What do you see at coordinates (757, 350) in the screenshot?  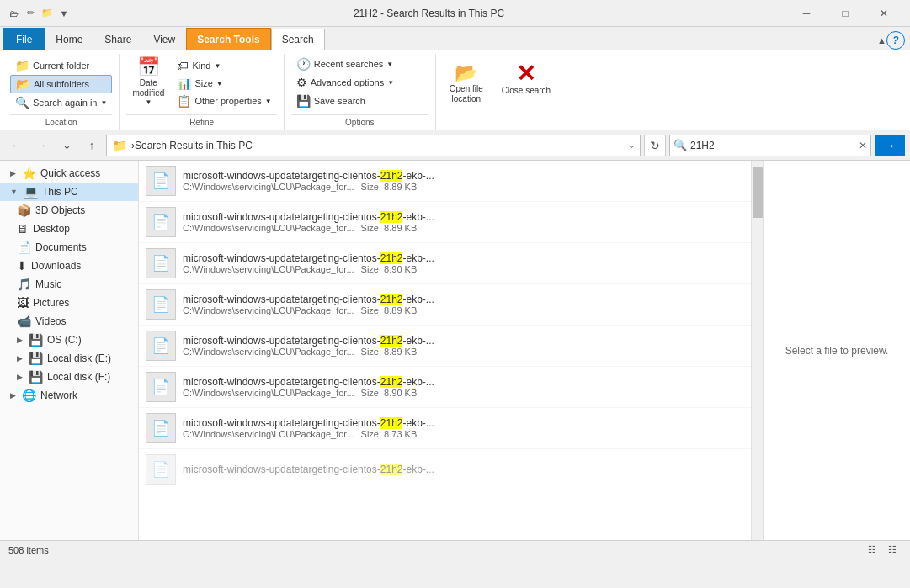 I see `scrollbar-track` at bounding box center [757, 350].